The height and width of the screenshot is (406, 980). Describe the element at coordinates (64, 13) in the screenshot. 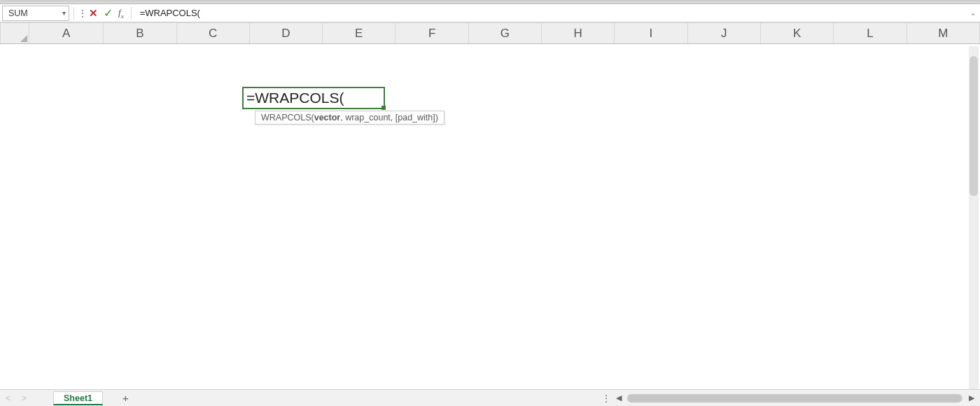

I see `chevron-down-icon: ▾` at that location.